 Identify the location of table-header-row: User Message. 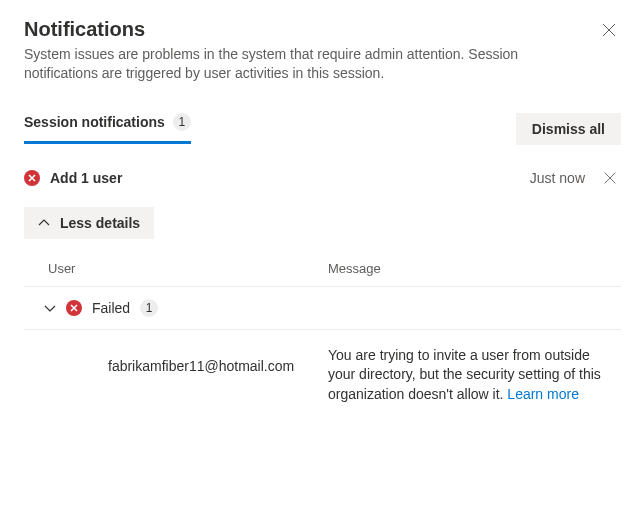
(322, 274).